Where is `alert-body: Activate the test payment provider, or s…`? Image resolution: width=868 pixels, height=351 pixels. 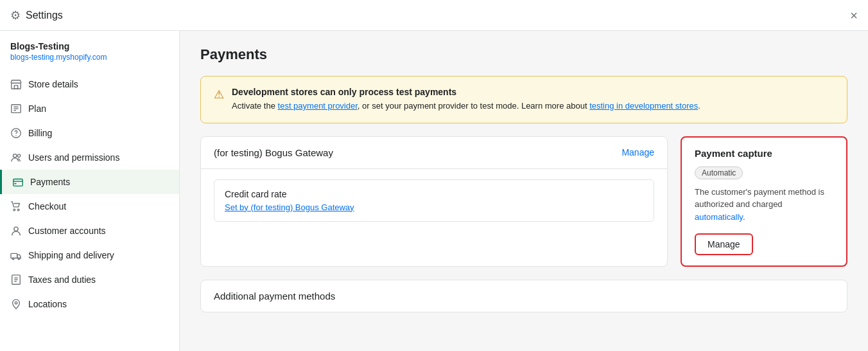
alert-body: Activate the test payment provider, or s… is located at coordinates (533, 106).